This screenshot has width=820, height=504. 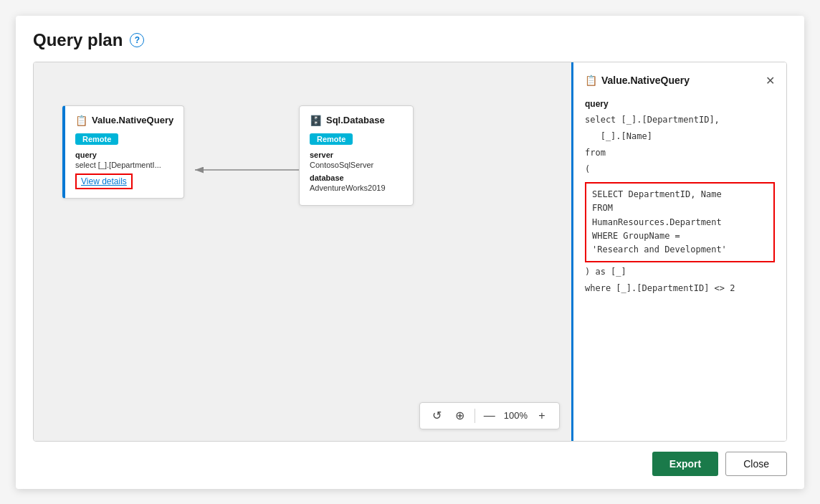 What do you see at coordinates (680, 288) in the screenshot?
I see `detail-query-last: where [_].[DepartmentID] <> 2` at bounding box center [680, 288].